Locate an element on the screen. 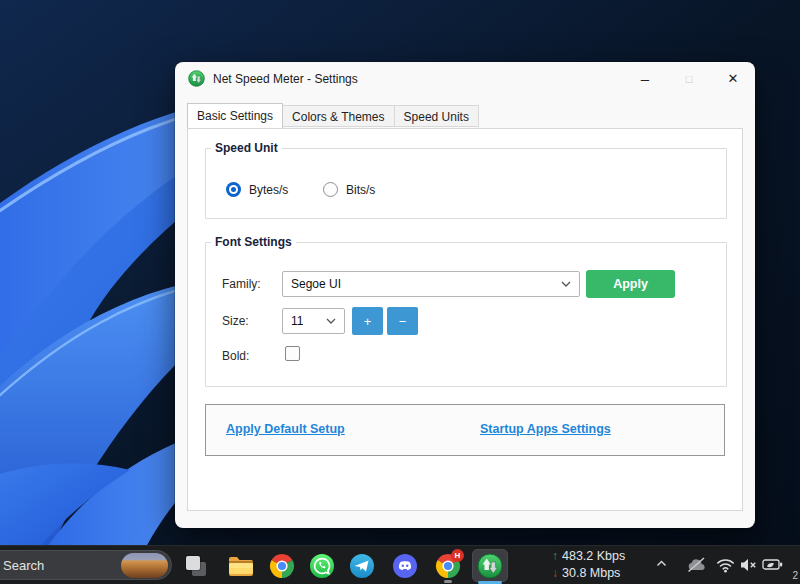 The image size is (800, 584). tab-colors-themes: Colors & Themes is located at coordinates (338, 116).